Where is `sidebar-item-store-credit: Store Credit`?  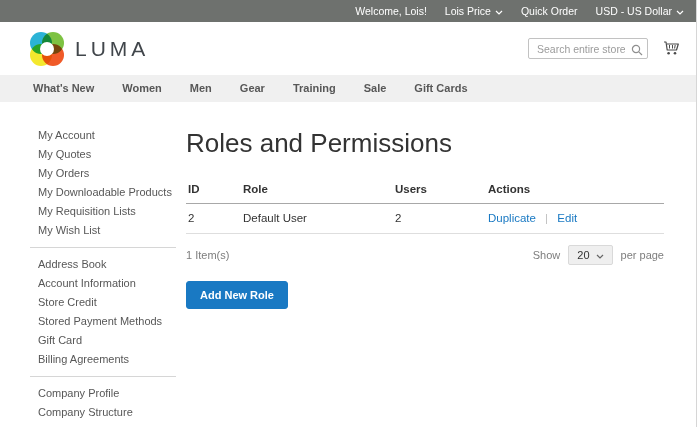 sidebar-item-store-credit: Store Credit is located at coordinates (103, 302).